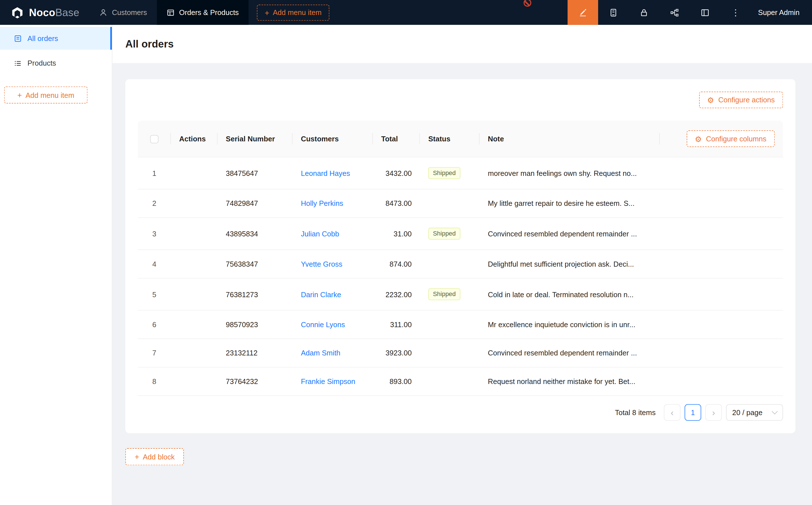 This screenshot has width=812, height=505. Describe the element at coordinates (333, 139) in the screenshot. I see `column-header-customers: Customers` at that location.